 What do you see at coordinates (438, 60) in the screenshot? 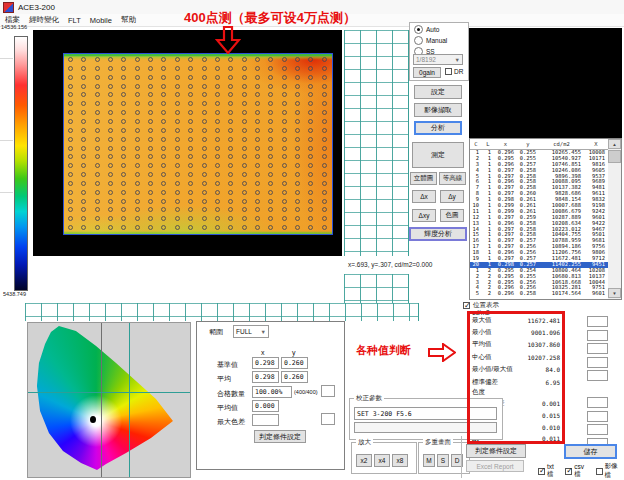
I see `shutter-select: 1/8192 ▼` at bounding box center [438, 60].